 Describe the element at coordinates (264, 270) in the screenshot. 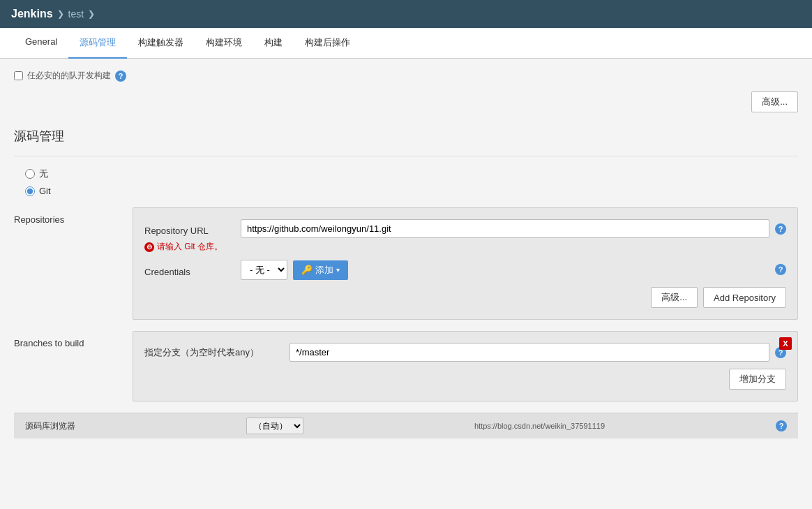

I see `credentials-select: - 无 -` at that location.